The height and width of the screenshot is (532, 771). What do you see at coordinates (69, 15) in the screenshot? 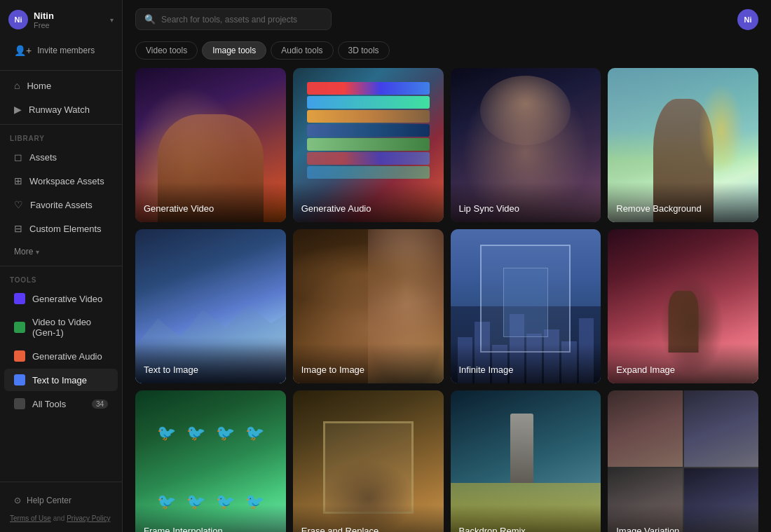
I see `sidebar-user-name: Nitin` at bounding box center [69, 15].